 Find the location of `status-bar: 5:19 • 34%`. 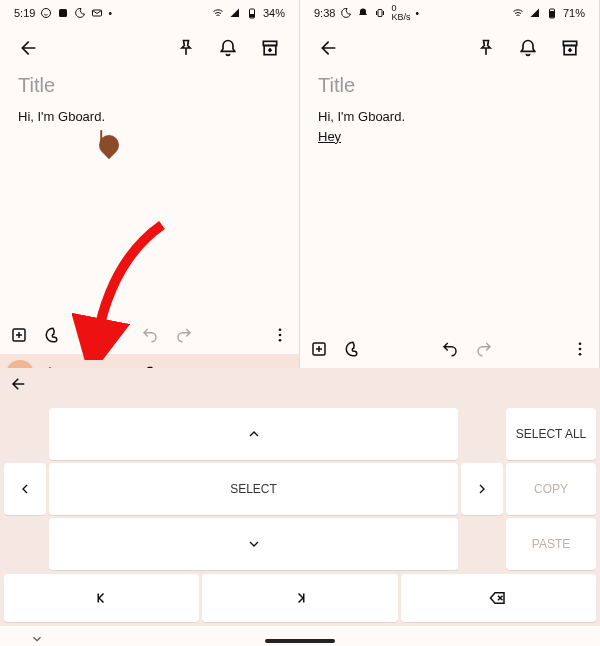

status-bar: 5:19 • 34% is located at coordinates (150, 13).